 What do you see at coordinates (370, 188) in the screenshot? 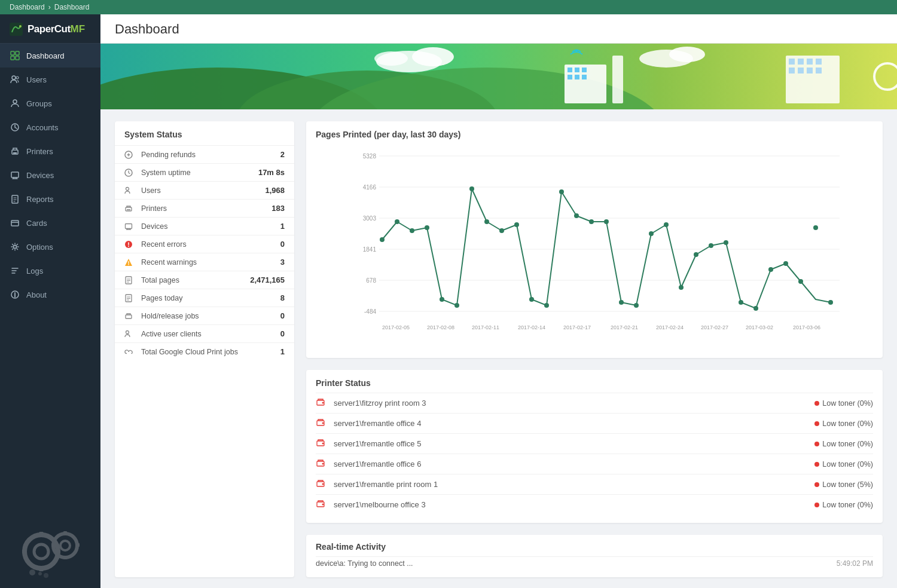
I see `svg-text: 4166` at bounding box center [370, 188].